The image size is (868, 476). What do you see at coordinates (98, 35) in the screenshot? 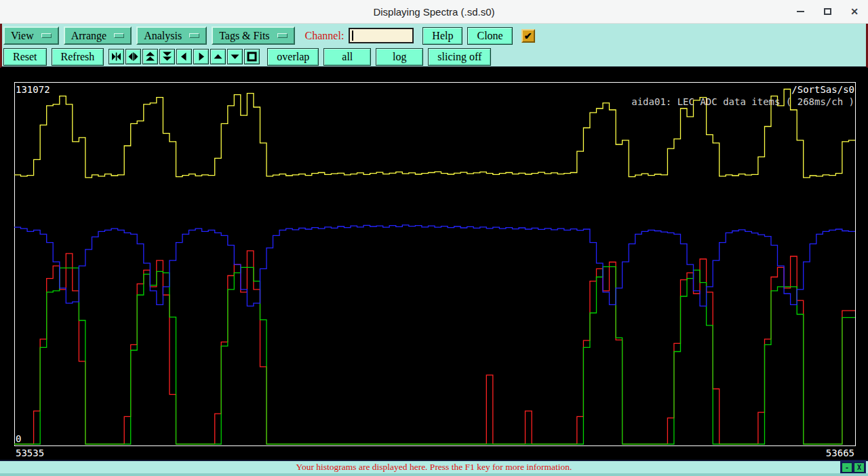
I see `menu-arrange: Arrange` at bounding box center [98, 35].